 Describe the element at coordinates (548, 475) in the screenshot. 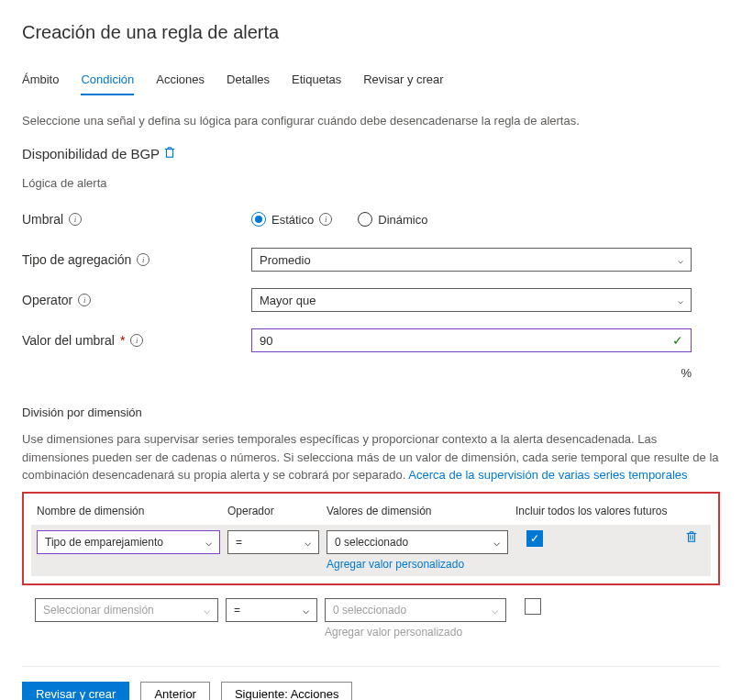

I see `dimension-learn-more-link: Acerca de la supervisión de varias serie…` at that location.